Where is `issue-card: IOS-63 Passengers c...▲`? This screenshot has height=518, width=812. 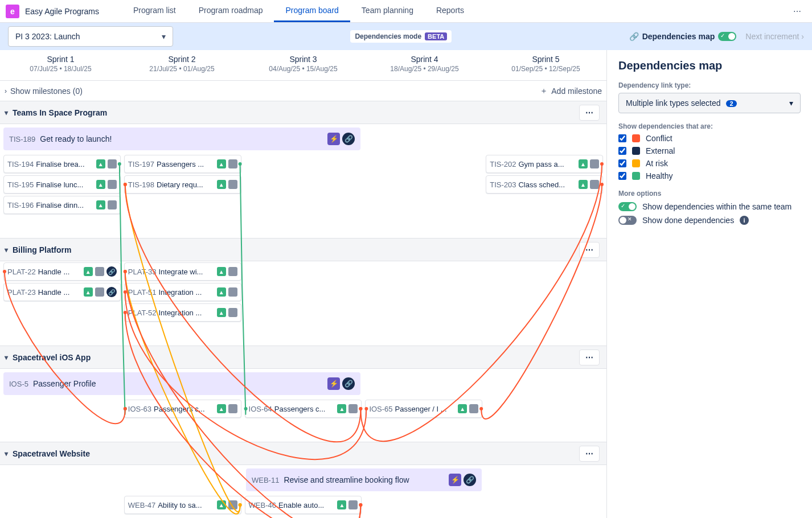
issue-card: IOS-63 Passengers c...▲ is located at coordinates (183, 409).